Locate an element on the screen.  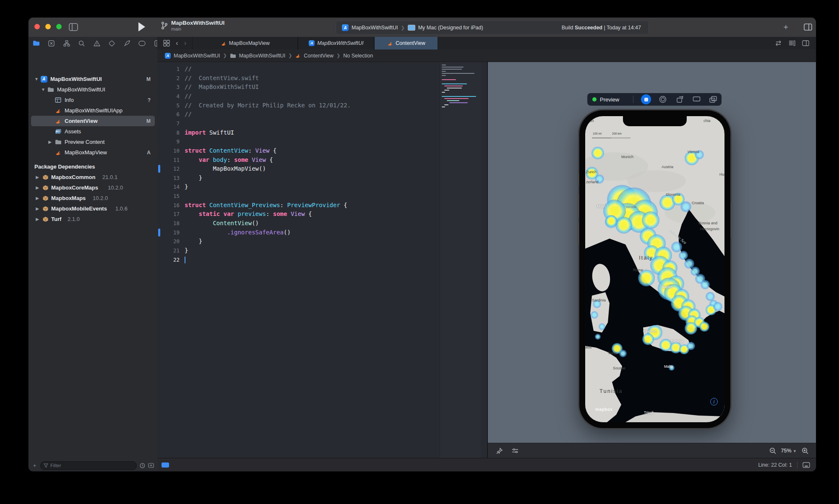
code-line: 14} is located at coordinates (323, 187).